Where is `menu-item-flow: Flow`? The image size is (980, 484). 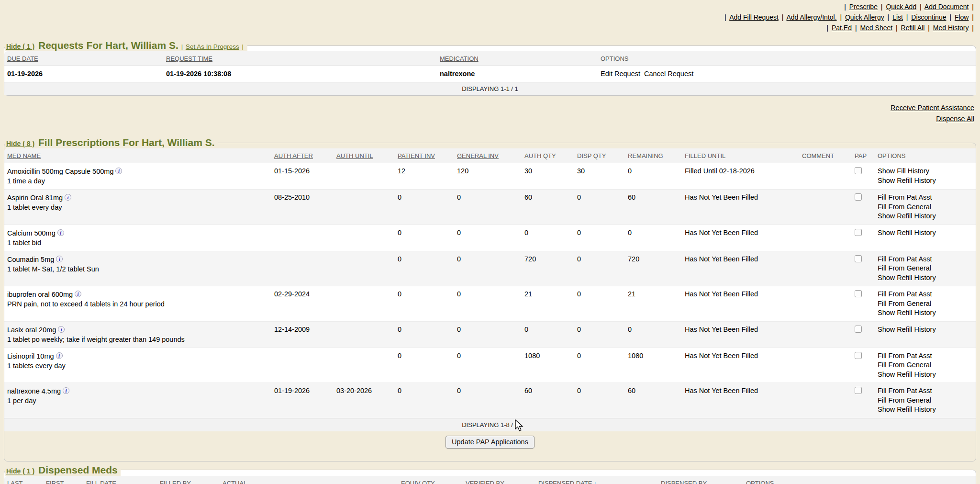
menu-item-flow: Flow is located at coordinates (962, 17).